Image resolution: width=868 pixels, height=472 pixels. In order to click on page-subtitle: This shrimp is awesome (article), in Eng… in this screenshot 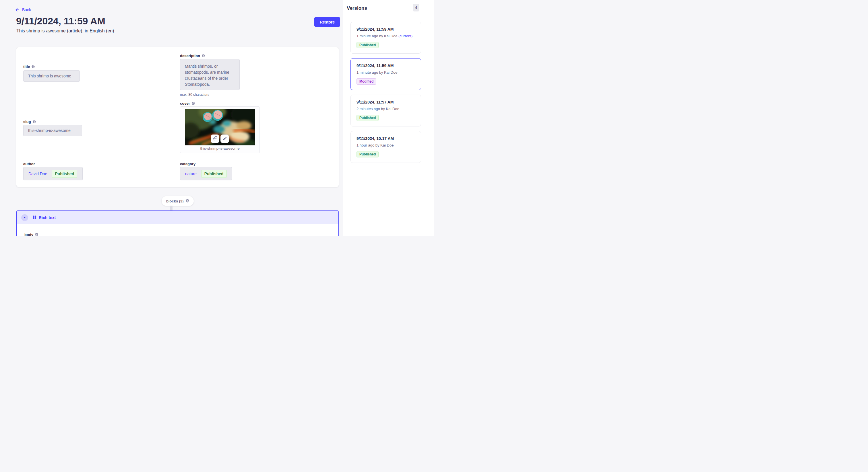, I will do `click(65, 31)`.